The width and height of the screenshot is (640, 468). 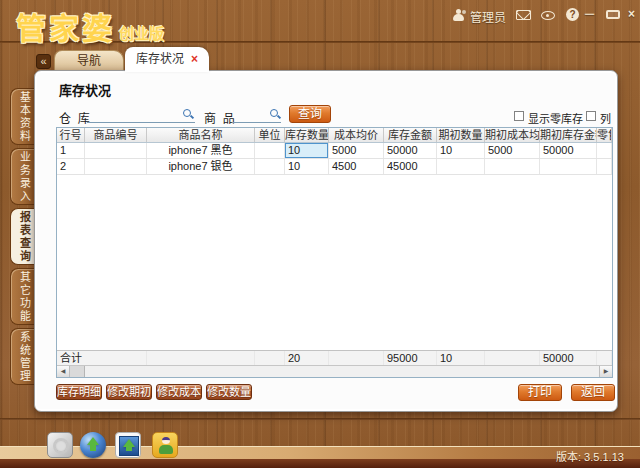 I want to click on user-icon, so click(x=459, y=15).